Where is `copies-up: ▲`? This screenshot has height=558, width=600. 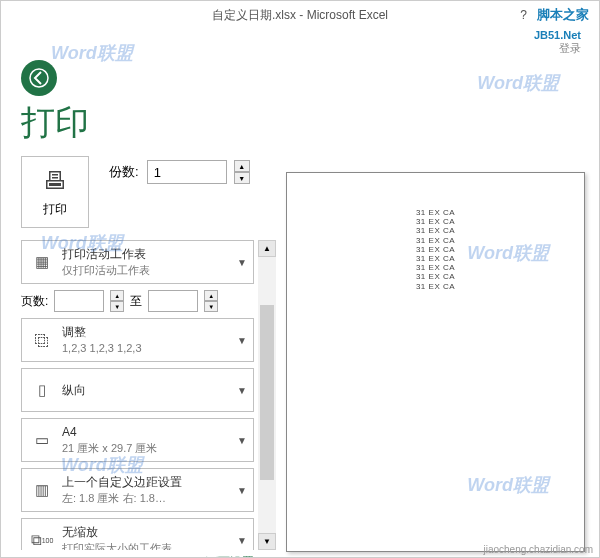 copies-up: ▲ is located at coordinates (242, 166).